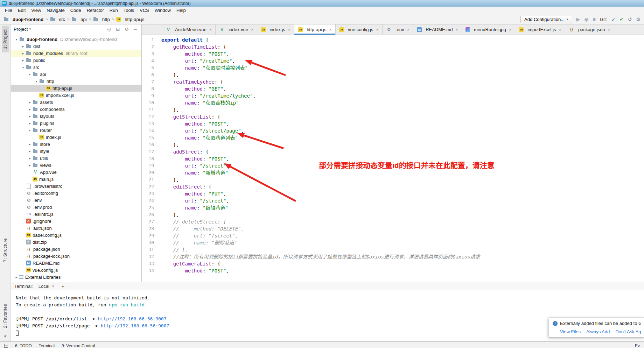 This screenshot has height=348, width=644. What do you see at coordinates (359, 29) in the screenshot?
I see `editor-tab-vue-config-js: JSvue.config.js×` at bounding box center [359, 29].